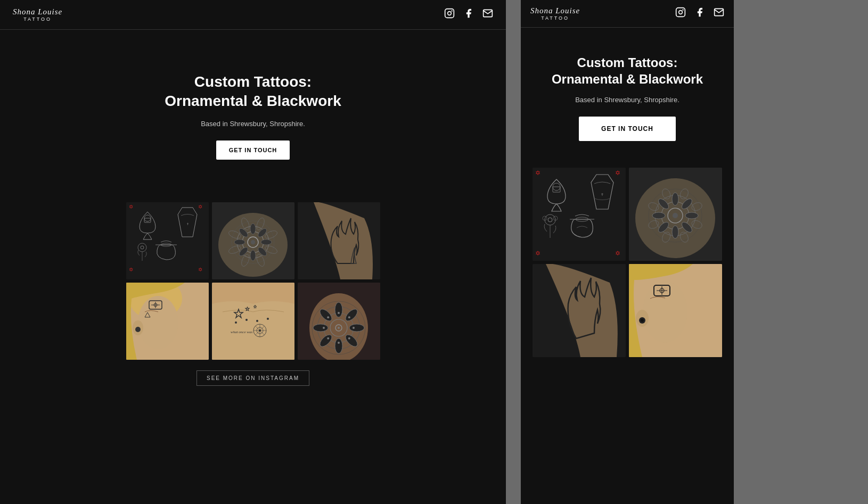 This screenshot has height=504, width=868. I want to click on right-header-icons, so click(700, 14).